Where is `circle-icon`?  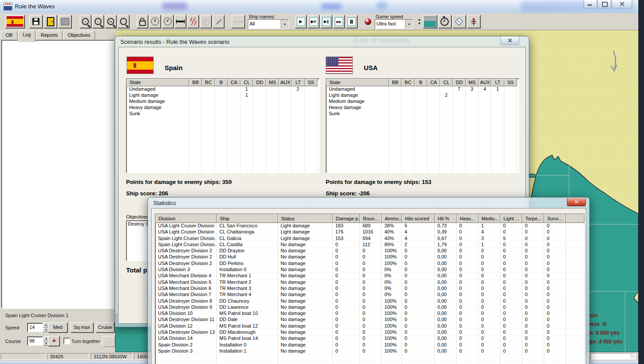
circle-icon is located at coordinates (109, 342).